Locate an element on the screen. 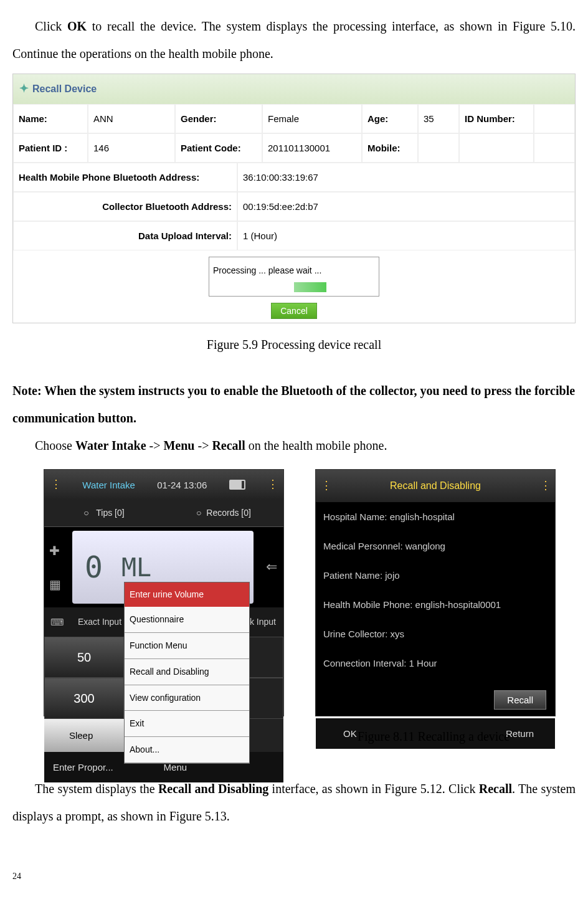 The image size is (588, 922). ok-text: OK is located at coordinates (77, 26).